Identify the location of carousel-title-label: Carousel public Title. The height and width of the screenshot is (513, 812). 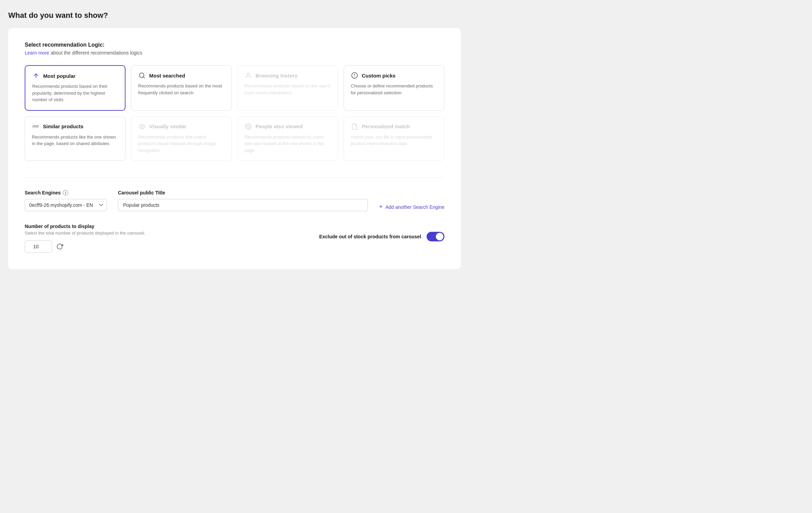
(243, 193).